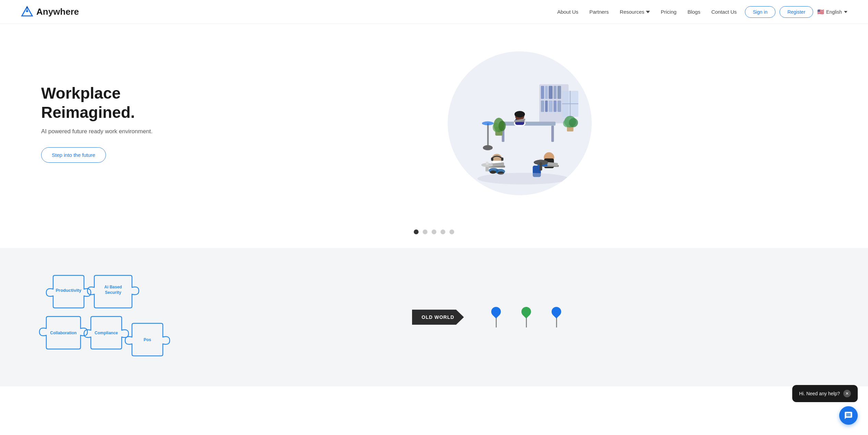  Describe the element at coordinates (568, 12) in the screenshot. I see `nav-about: About Us` at that location.